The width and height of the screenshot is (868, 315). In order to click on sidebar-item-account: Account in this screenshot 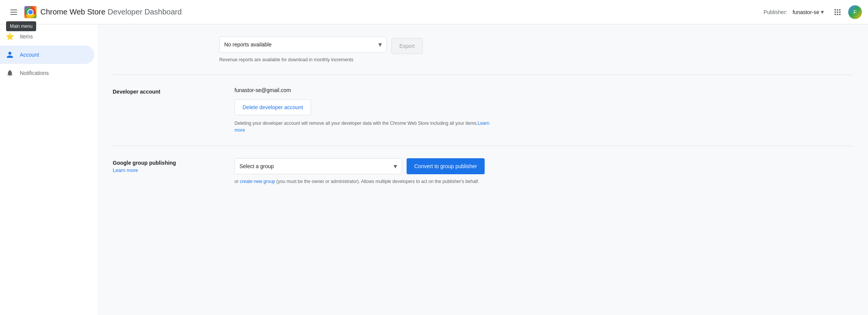, I will do `click(47, 55)`.